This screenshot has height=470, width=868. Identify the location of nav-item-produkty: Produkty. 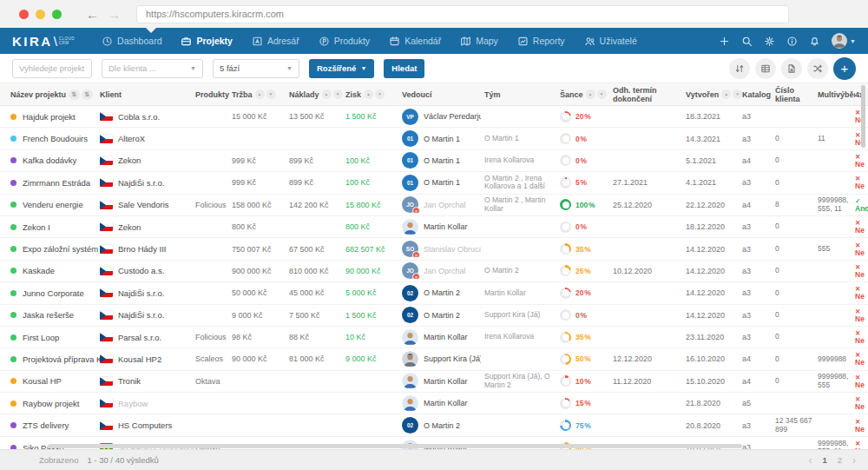
(344, 41).